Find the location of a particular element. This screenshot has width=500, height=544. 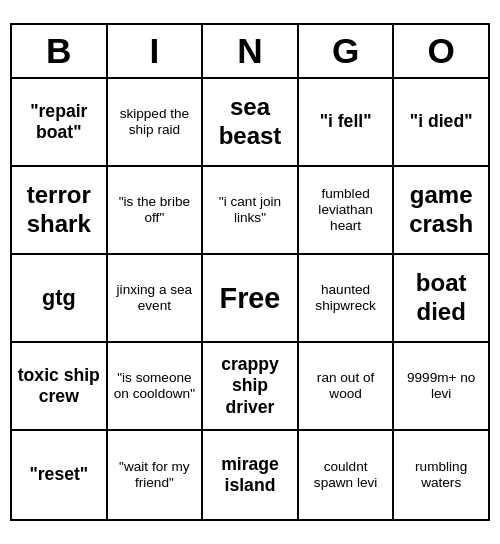

bingo-cell-r4-c3: couldnt spawn levi is located at coordinates (347, 475).